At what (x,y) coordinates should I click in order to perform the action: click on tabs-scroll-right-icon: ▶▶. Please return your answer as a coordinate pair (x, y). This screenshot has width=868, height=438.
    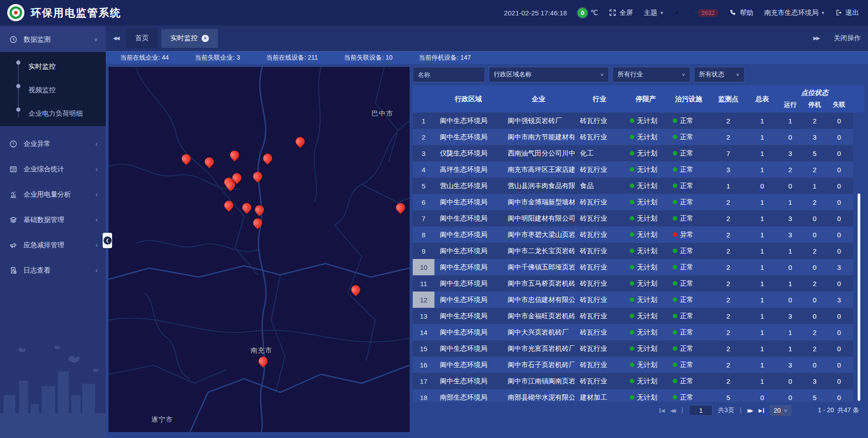
    Looking at the image, I should click on (816, 38).